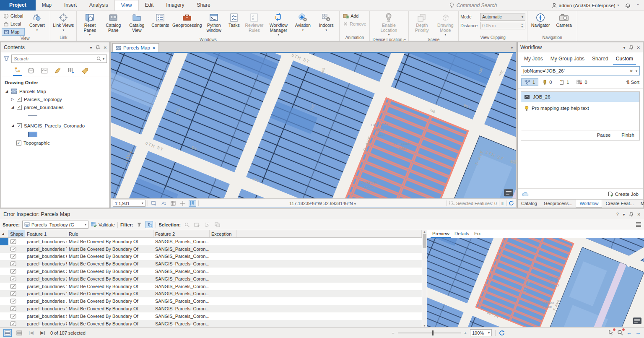  I want to click on column-header-feature1: Feature 1, so click(46, 234).